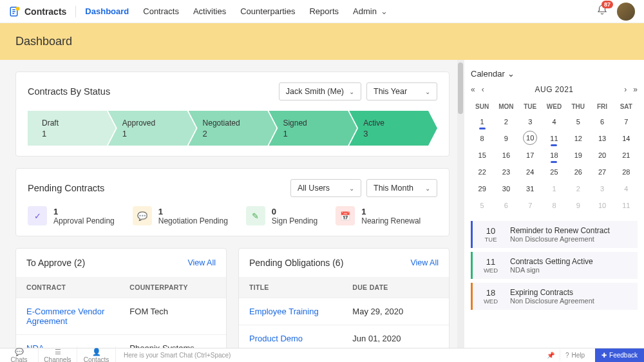 The width and height of the screenshot is (644, 362). What do you see at coordinates (210, 12) in the screenshot?
I see `nav-item-activities: Activities` at bounding box center [210, 12].